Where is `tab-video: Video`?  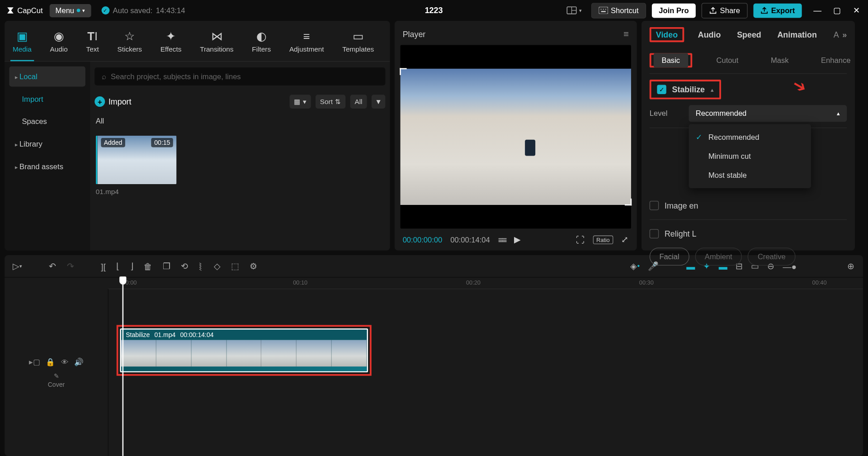
tab-video: Video is located at coordinates (667, 35).